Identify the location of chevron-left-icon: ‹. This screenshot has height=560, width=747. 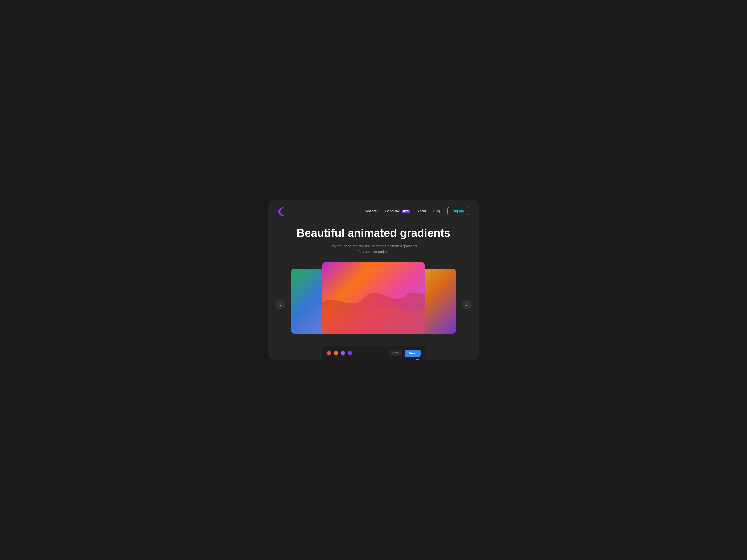
(280, 305).